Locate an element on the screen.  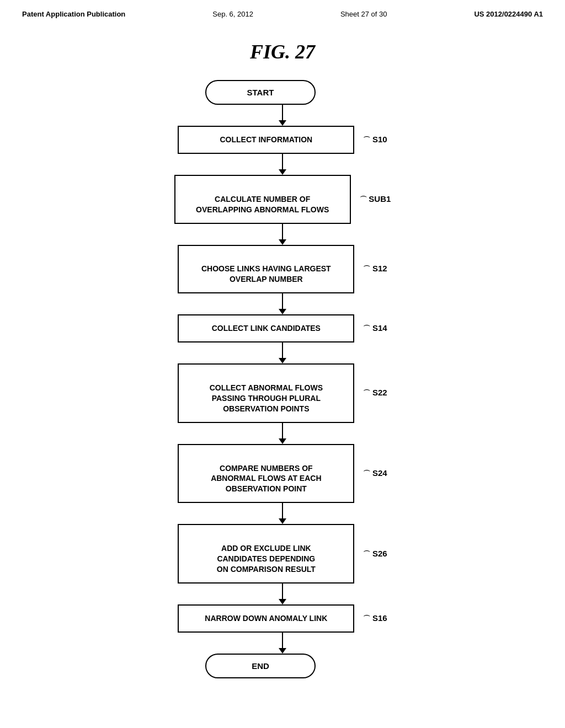
label-s10: S10 is located at coordinates (375, 140).